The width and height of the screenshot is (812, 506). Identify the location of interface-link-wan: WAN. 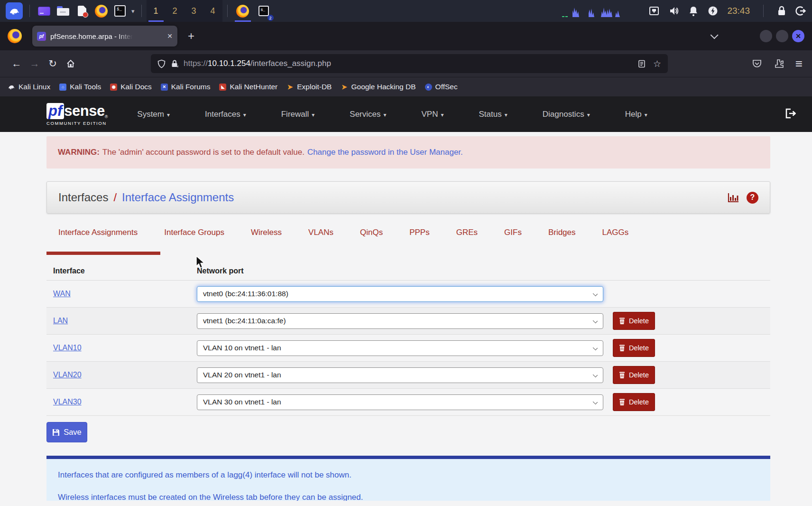
(62, 293).